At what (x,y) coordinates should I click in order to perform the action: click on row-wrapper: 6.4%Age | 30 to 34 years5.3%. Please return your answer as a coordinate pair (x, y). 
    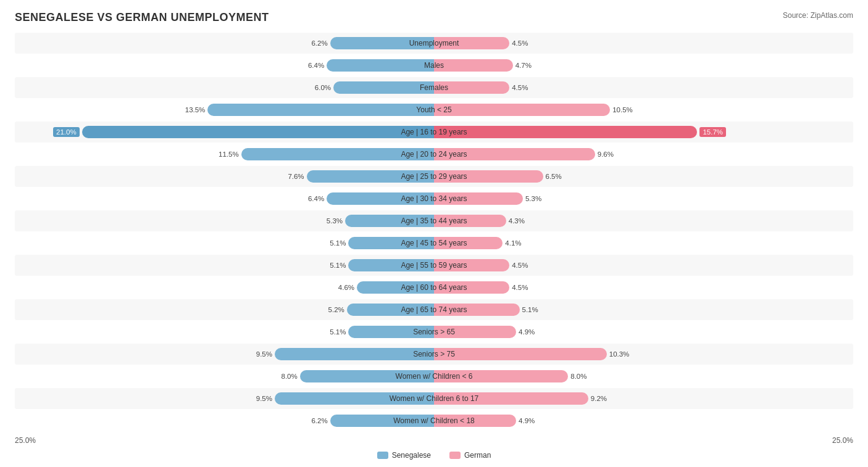
    Looking at the image, I should click on (434, 199).